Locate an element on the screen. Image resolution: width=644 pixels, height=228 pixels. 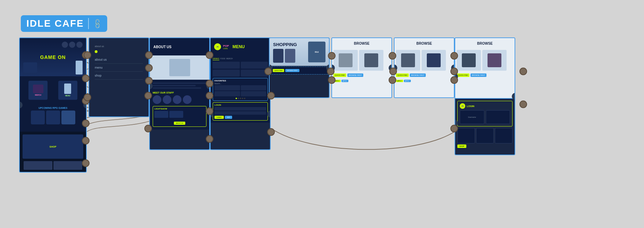
browse-1-header: BROWSE is located at coordinates (362, 43).